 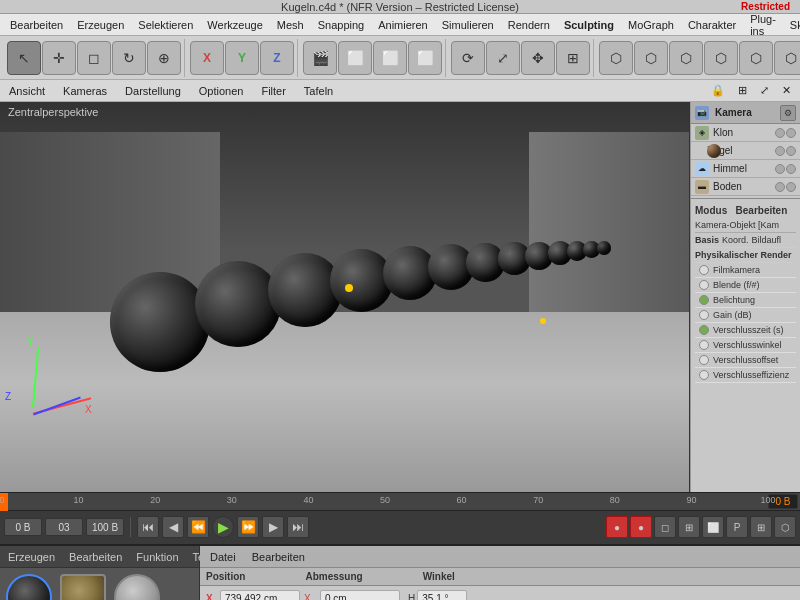 I want to click on tb2-tafeln: Tafeln, so click(x=318, y=91).